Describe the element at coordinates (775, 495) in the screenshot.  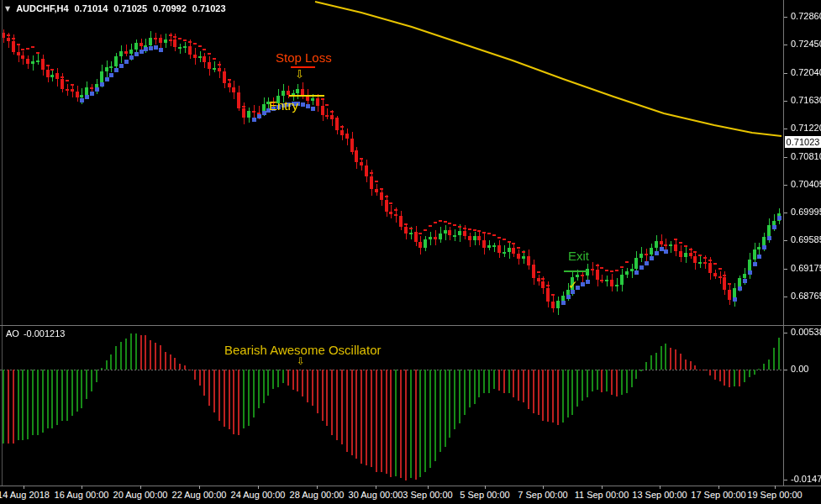
I see `time-axis-label: 19 Sep 00:00` at that location.